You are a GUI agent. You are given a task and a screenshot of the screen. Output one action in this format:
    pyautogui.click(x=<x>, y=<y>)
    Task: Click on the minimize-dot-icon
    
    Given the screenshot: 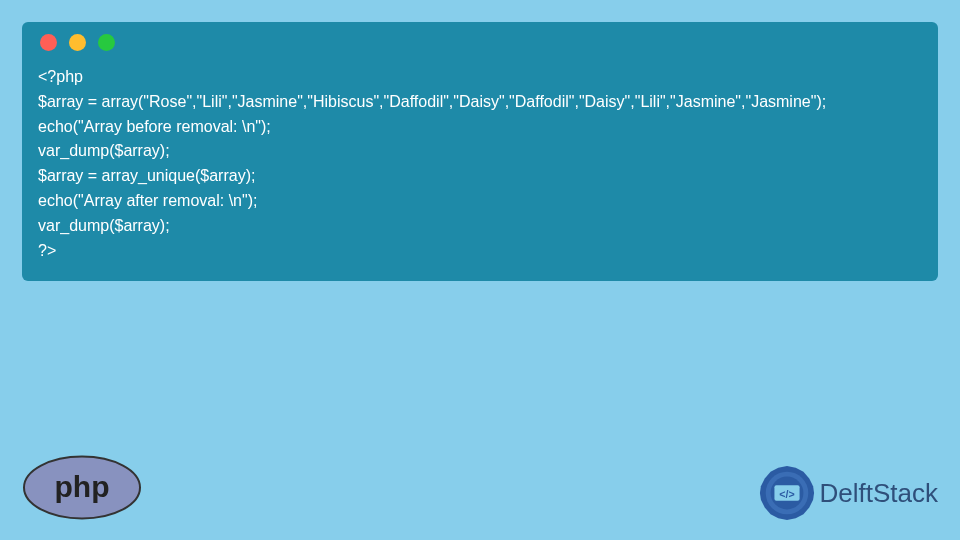 What is the action you would take?
    pyautogui.click(x=78, y=42)
    